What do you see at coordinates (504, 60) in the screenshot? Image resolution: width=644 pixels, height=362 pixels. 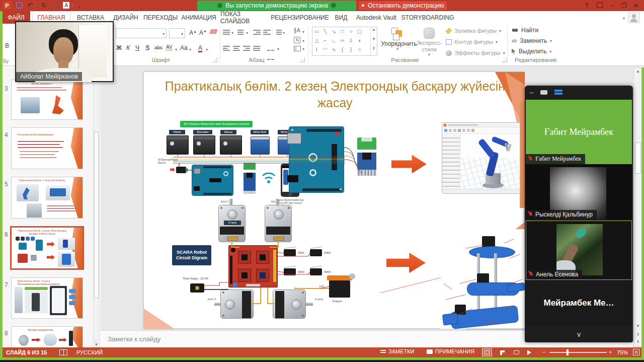 I see `drawing-dialog-launcher: ⌟` at bounding box center [504, 60].